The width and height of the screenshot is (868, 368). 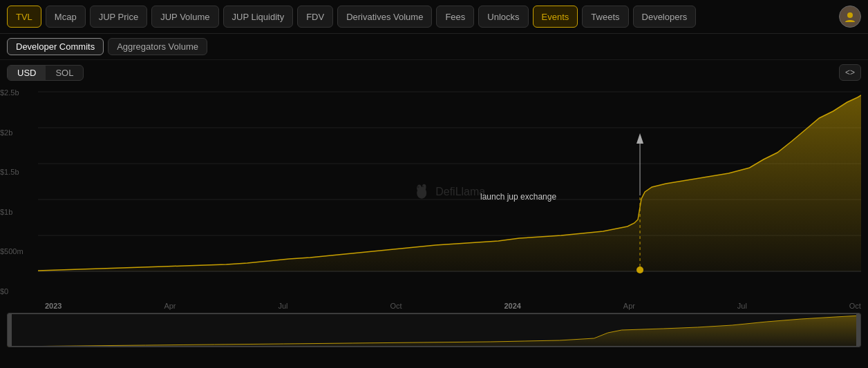 What do you see at coordinates (629, 306) in the screenshot?
I see `x-label-apr2: Apr` at bounding box center [629, 306].